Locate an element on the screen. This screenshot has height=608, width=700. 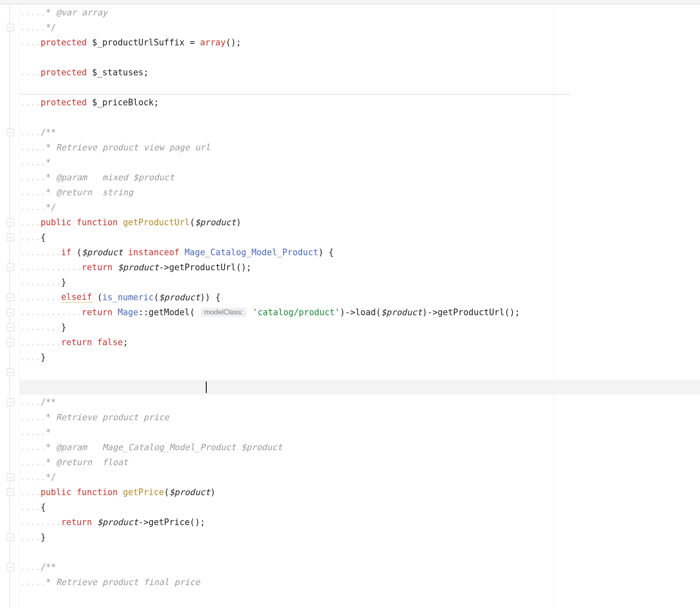
gutter: −−−−−−−−−−−−−−− is located at coordinates (10, 306).